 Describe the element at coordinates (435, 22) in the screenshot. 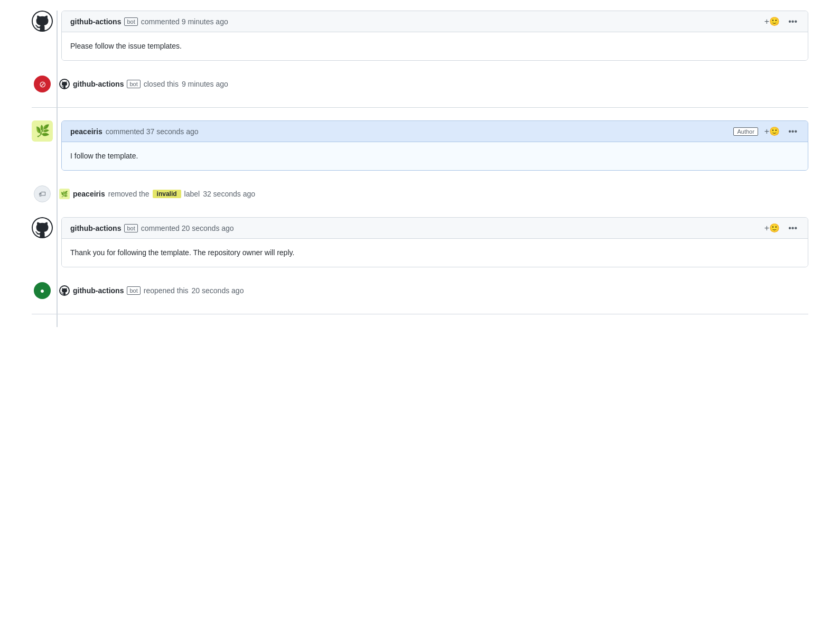

I see `comment-header-1: github-actions bot commented 9 minutes a…` at that location.